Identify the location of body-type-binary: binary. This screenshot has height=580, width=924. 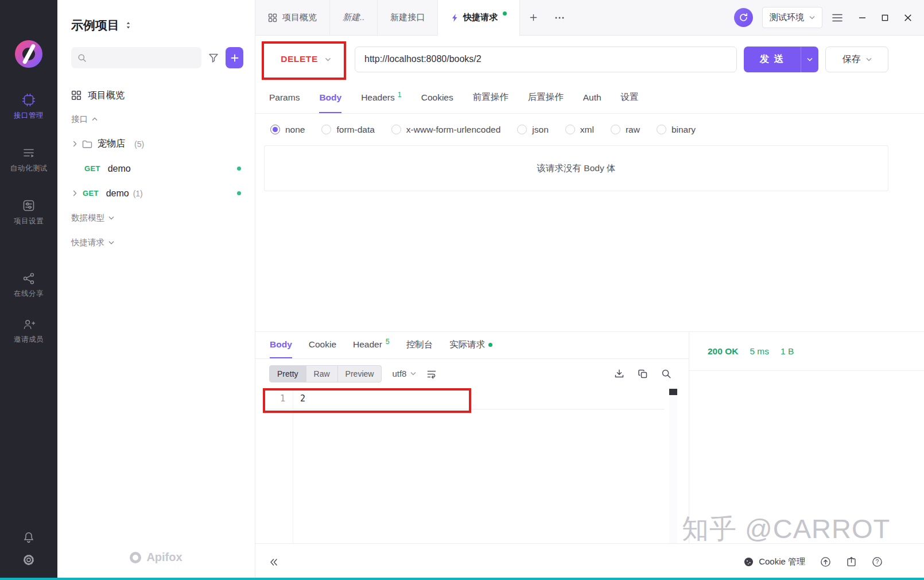
(676, 130).